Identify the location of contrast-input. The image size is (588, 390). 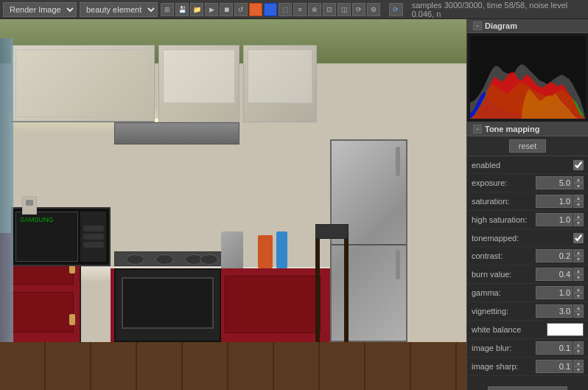
(554, 256).